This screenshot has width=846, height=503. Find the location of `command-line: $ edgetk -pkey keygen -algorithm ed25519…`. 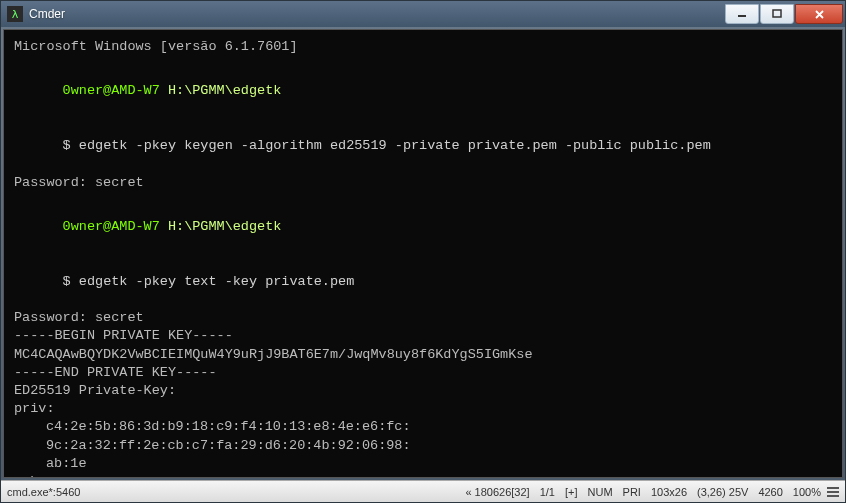

command-line: $ edgetk -pkey keygen -algorithm ed25519… is located at coordinates (423, 146).